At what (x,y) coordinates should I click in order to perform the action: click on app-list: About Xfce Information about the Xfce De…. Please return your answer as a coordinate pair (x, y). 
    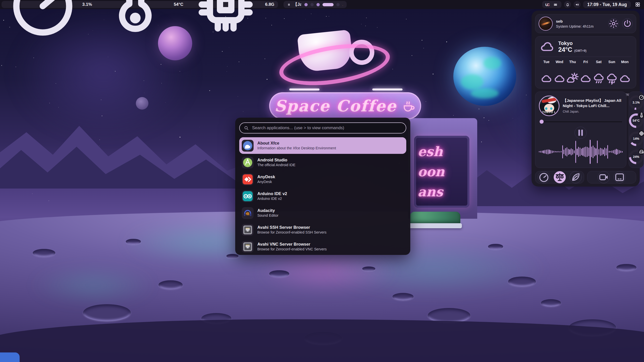
    Looking at the image, I should click on (323, 196).